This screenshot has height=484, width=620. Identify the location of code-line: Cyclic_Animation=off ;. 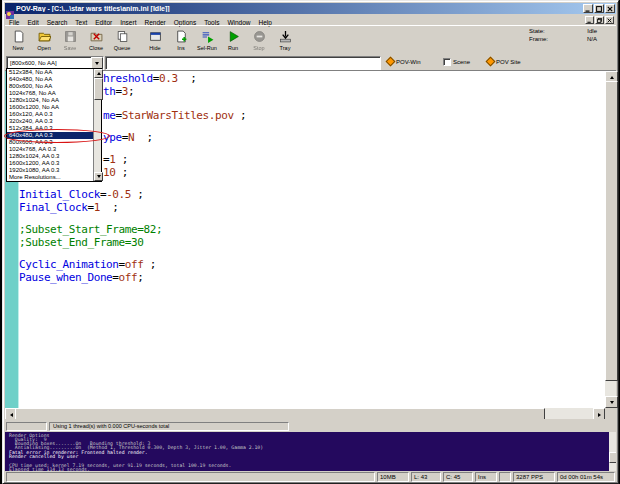
(88, 265).